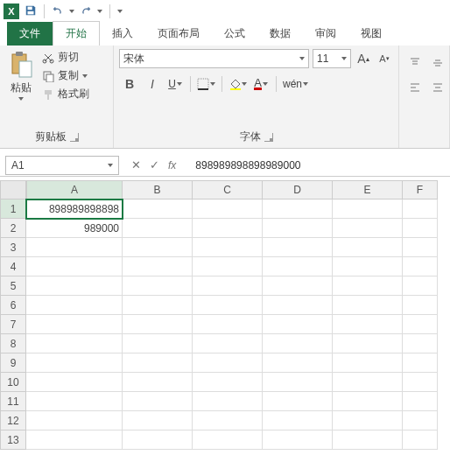  Describe the element at coordinates (13, 325) in the screenshot. I see `row-header: 7` at that location.